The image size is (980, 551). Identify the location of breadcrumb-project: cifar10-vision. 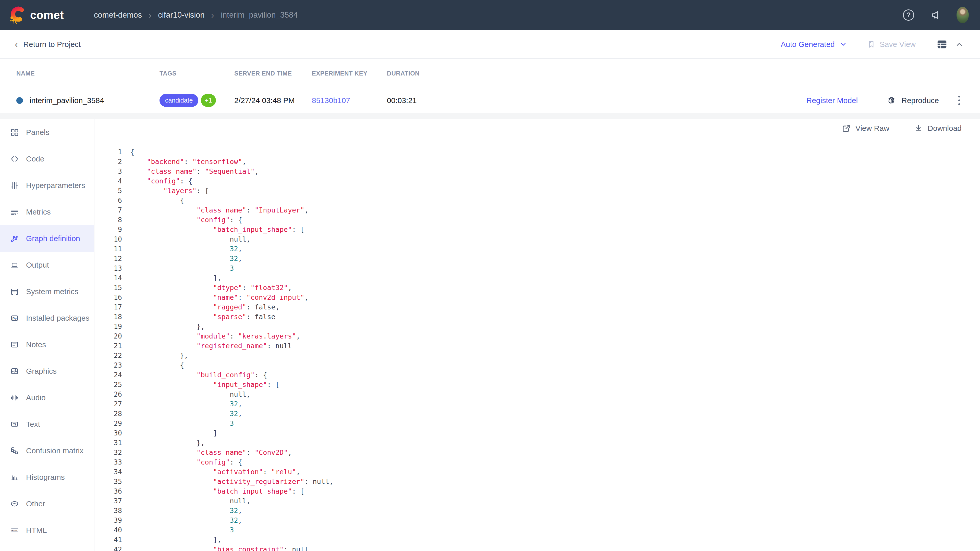
(181, 15).